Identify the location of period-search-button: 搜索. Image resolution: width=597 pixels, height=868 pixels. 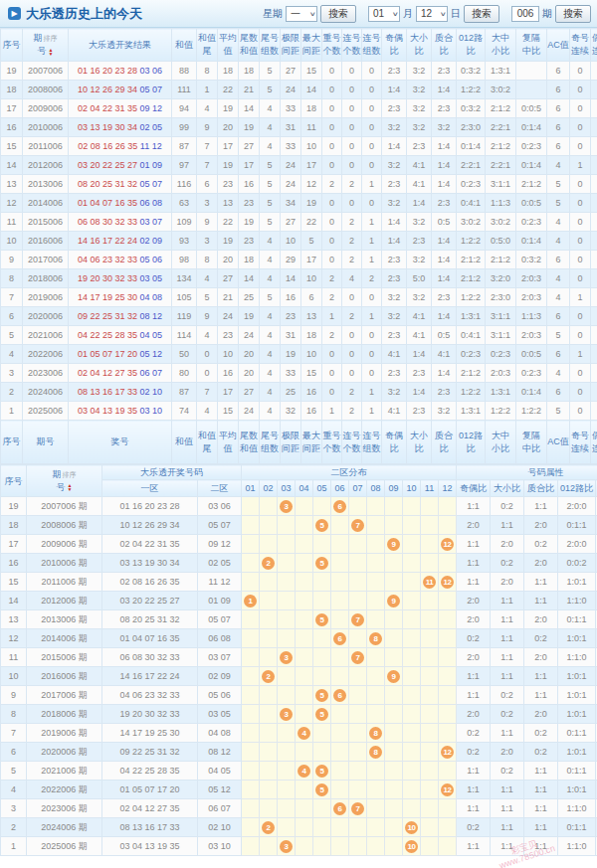
(573, 14).